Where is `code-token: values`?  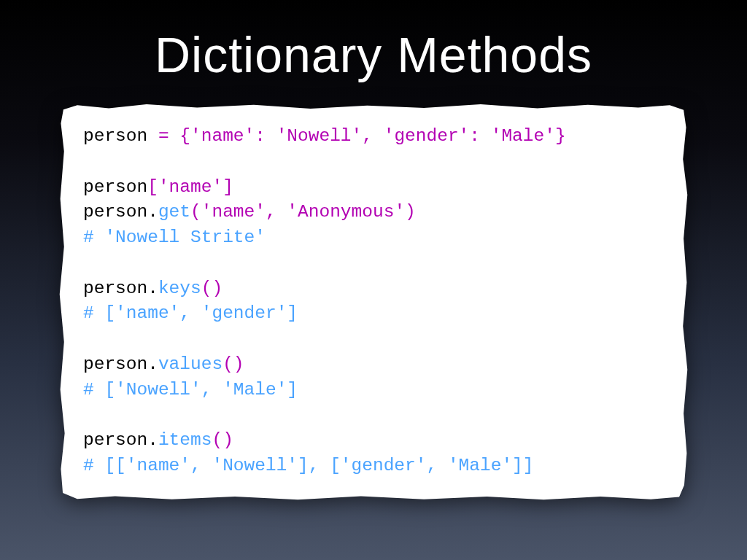
code-token: values is located at coordinates (190, 365).